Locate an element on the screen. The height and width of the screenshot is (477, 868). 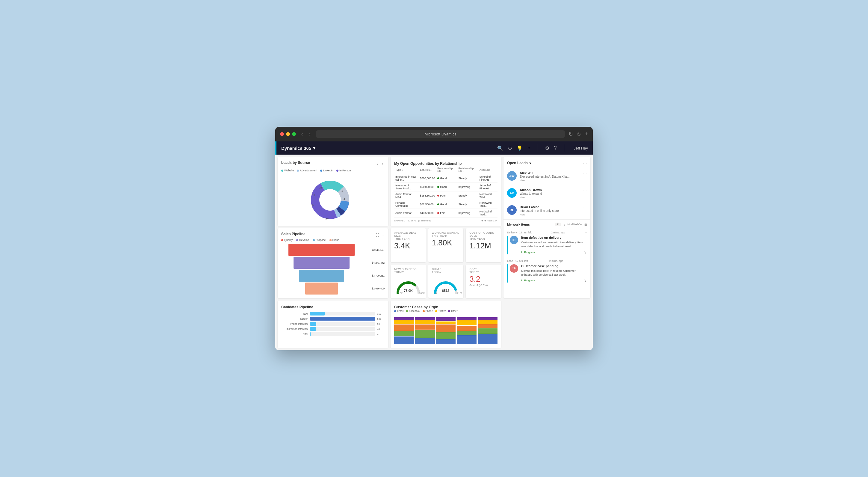
notifications-icon: 💡 is located at coordinates (520, 148).